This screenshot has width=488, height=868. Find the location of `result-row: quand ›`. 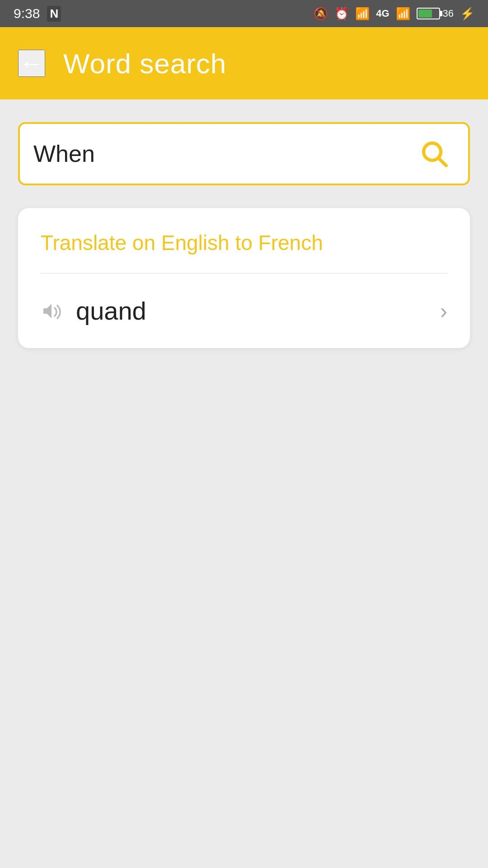

result-row: quand › is located at coordinates (244, 311).